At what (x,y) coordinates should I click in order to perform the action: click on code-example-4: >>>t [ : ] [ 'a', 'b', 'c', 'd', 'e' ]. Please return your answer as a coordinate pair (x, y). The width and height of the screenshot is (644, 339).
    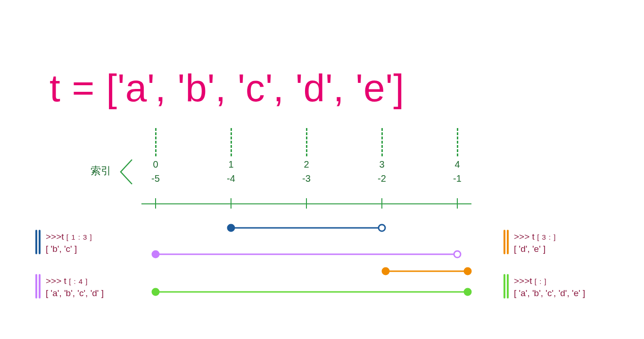
    Looking at the image, I should click on (550, 287).